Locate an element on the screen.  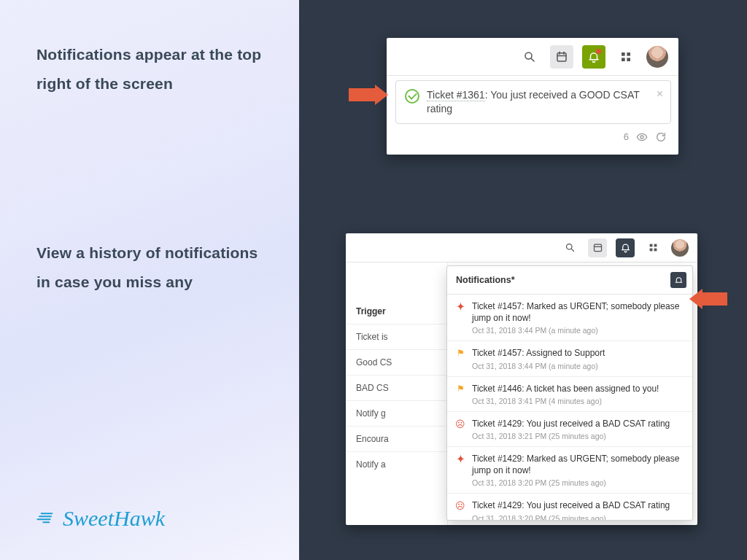
trigger-header: Trigger is located at coordinates (397, 293).